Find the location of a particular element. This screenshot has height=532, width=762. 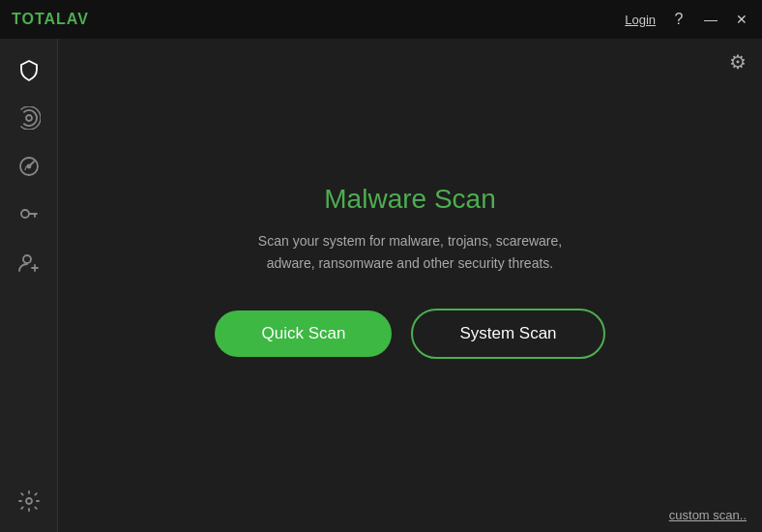

add-user-icon is located at coordinates (29, 263).